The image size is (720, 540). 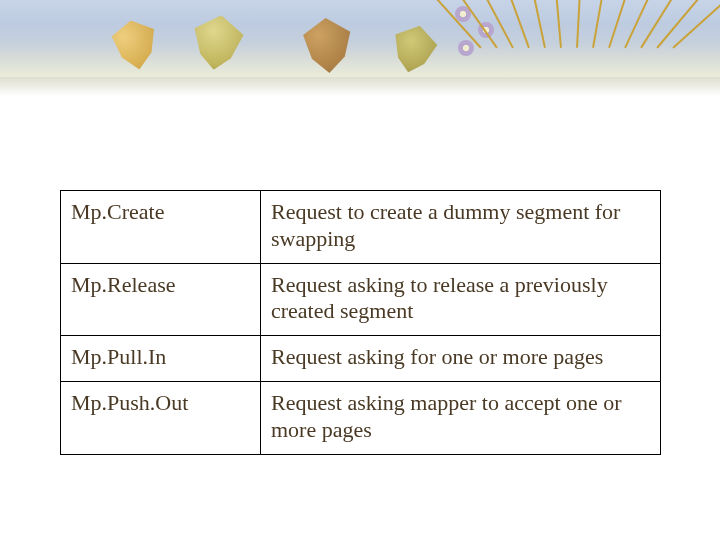 I want to click on table-row: Mp.Release Request asking to release a p…, so click(x=361, y=300).